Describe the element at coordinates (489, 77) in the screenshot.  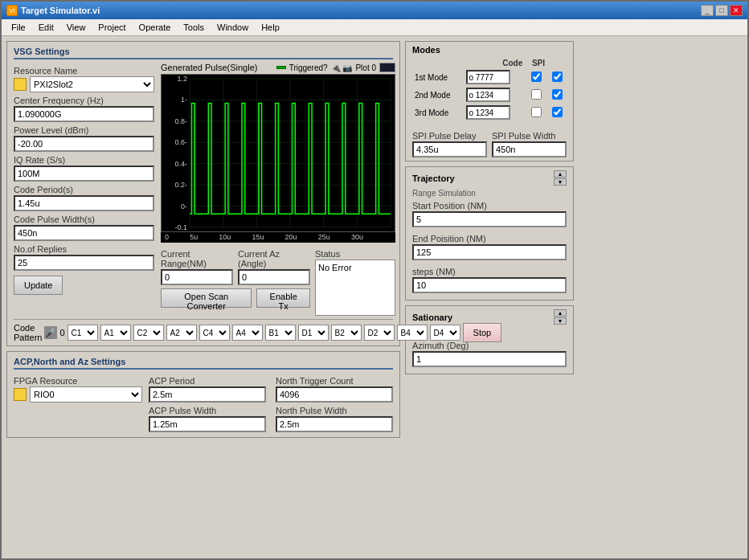
I see `mode-1-code-input` at that location.